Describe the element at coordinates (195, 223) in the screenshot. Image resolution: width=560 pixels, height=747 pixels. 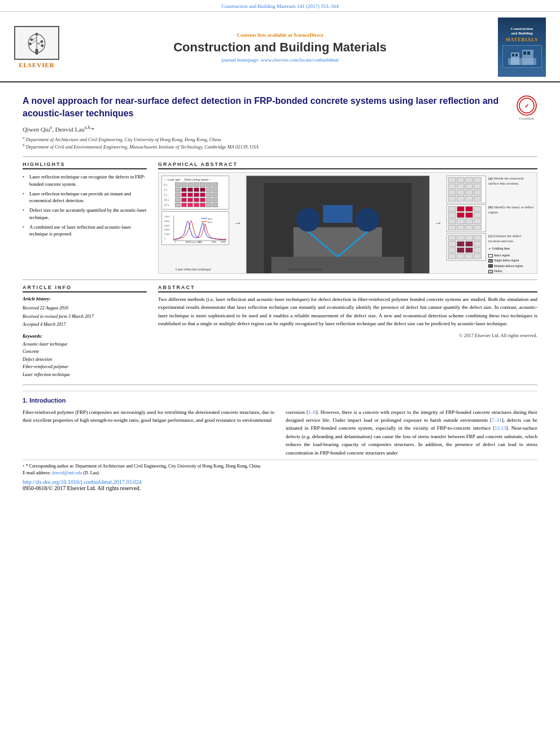
I see `ga-laser-section: ← Laser spot Defect being tested → 0 s` at that location.